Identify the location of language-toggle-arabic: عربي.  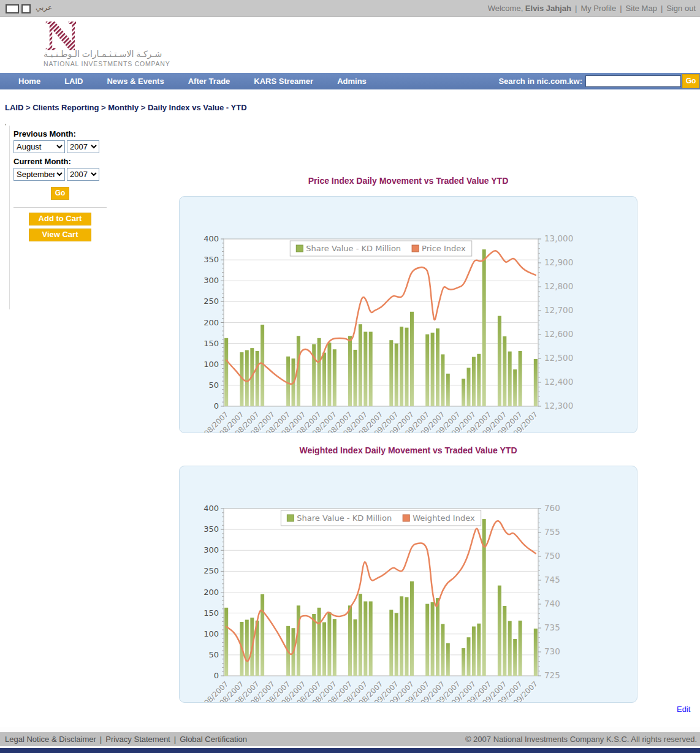
(44, 7).